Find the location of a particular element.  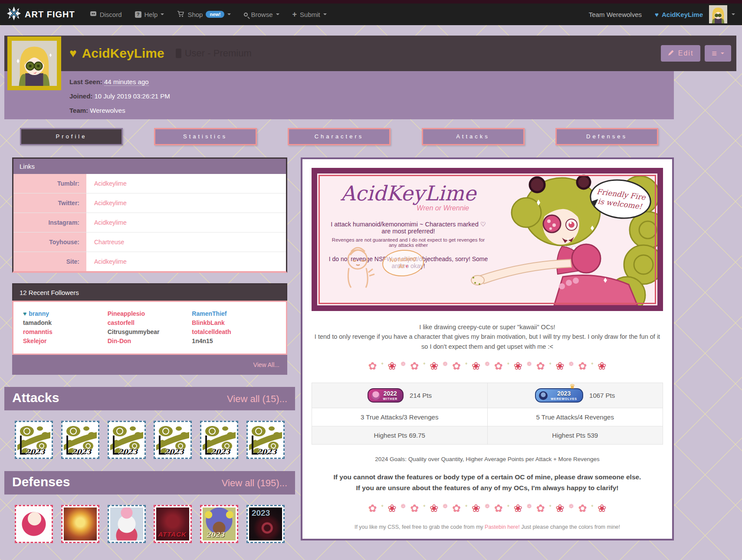

nav-help: ? Help is located at coordinates (150, 15).